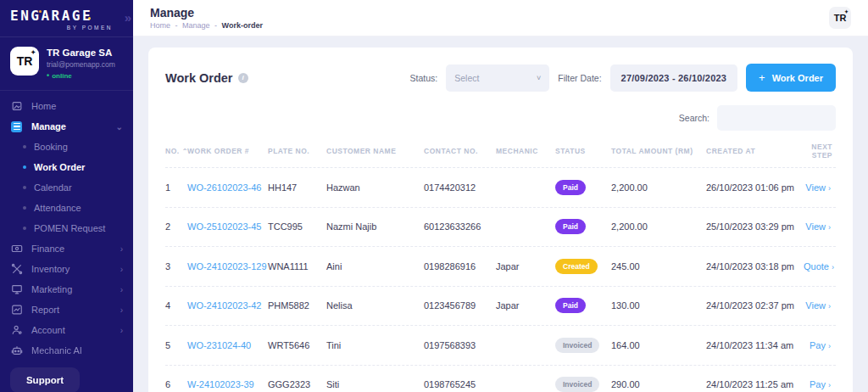  I want to click on table-row: 6 W-24102023-39 GGG2323 Siti 0198765245 …, so click(500, 378).